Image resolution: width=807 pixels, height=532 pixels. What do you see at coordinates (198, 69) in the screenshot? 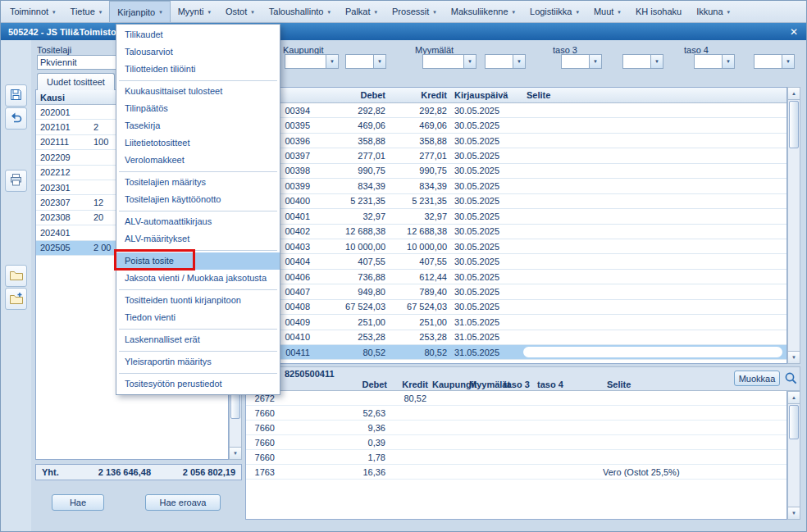
I see `menu-item-tiliotteiden-tiliointi: Tiliotteiden tiliöinti` at bounding box center [198, 69].